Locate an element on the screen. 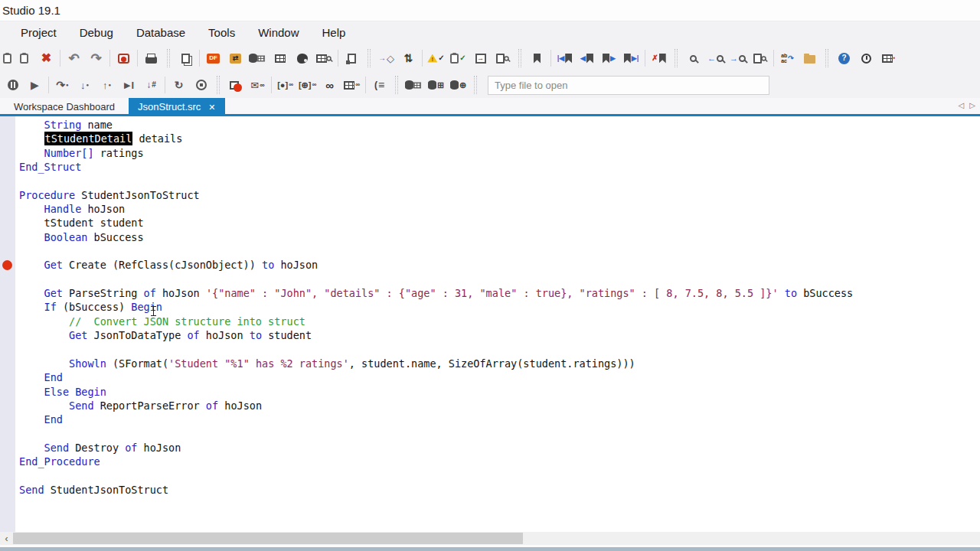 The image size is (980, 551). scrollbar-track is located at coordinates (496, 539).